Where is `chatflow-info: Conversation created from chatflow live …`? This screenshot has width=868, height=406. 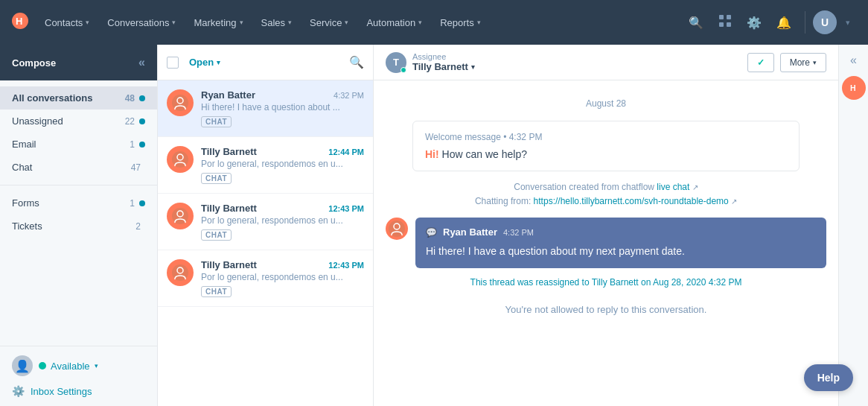 chatflow-info: Conversation created from chatflow live … is located at coordinates (606, 194).